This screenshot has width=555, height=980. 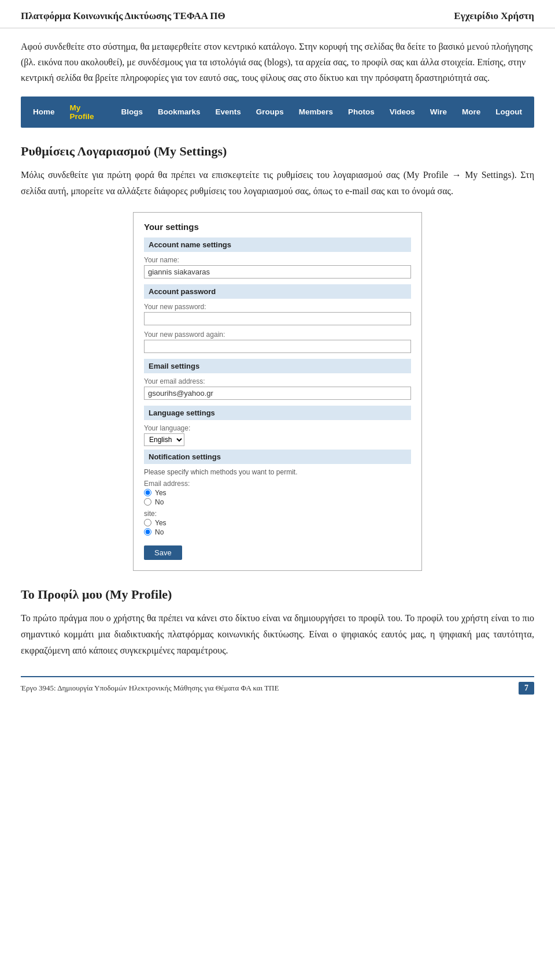 What do you see at coordinates (278, 685) in the screenshot?
I see `page-footer: Έργο 3945: Δημιουργία Υποδομών Ηλεκτρονι…` at bounding box center [278, 685].